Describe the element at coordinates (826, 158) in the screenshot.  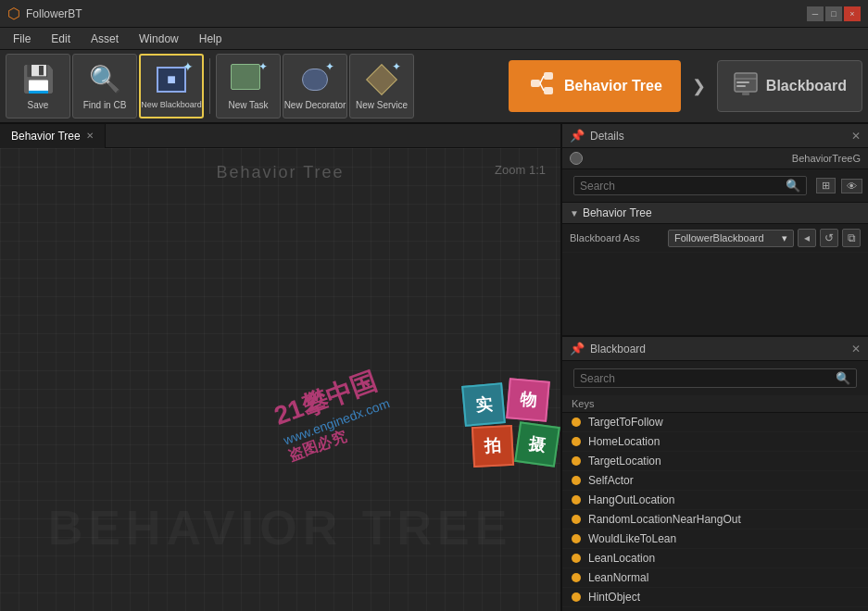
I see `behavior-tree-graph-name: BehaviorTreeG` at that location.